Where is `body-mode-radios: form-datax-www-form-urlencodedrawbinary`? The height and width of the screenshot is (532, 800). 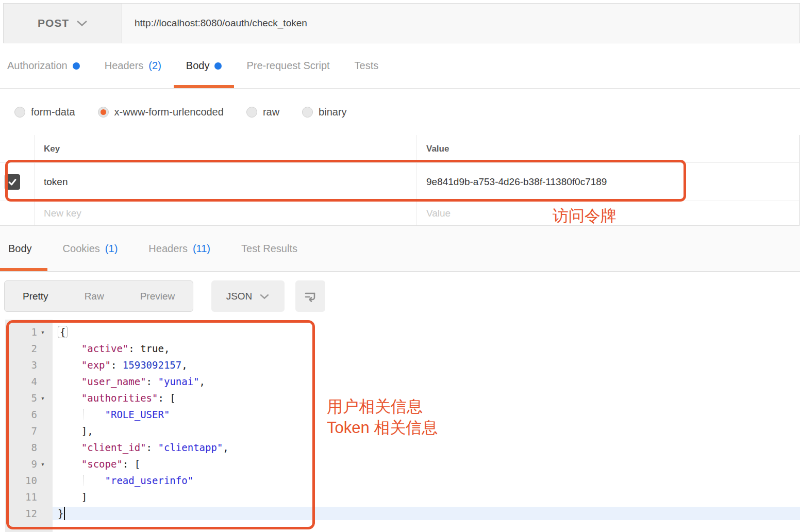 body-mode-radios: form-datax-www-form-urlencodedrawbinary is located at coordinates (400, 112).